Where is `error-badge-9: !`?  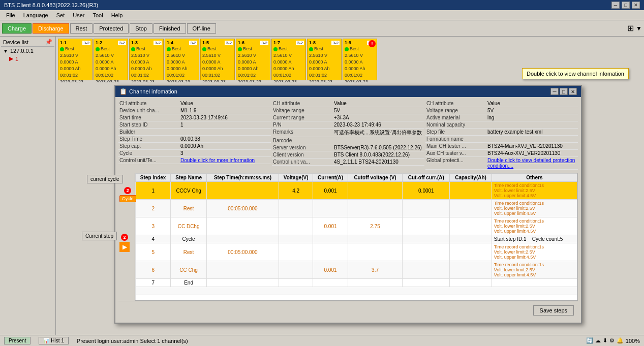
error-badge-9: ! is located at coordinates (372, 44).